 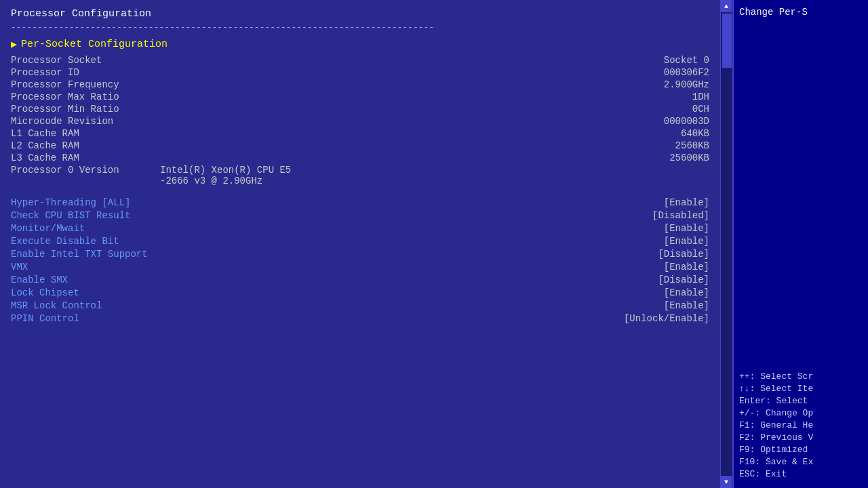 What do you see at coordinates (71, 203) in the screenshot?
I see `option-label: Hyper-Threading [ALL]` at bounding box center [71, 203].